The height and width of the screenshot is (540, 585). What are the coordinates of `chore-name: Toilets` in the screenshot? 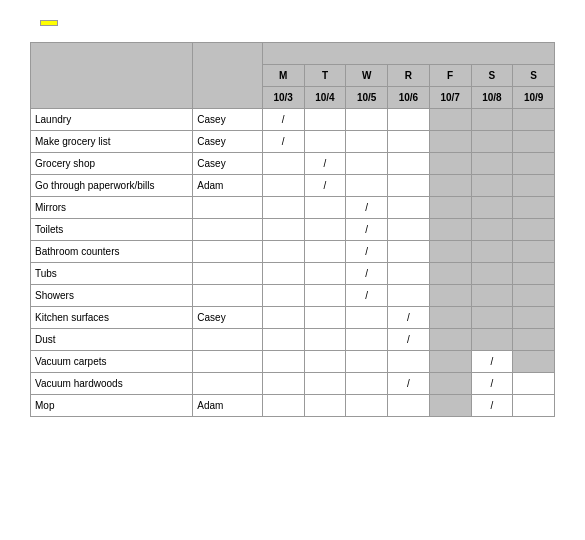 It's located at (112, 230).